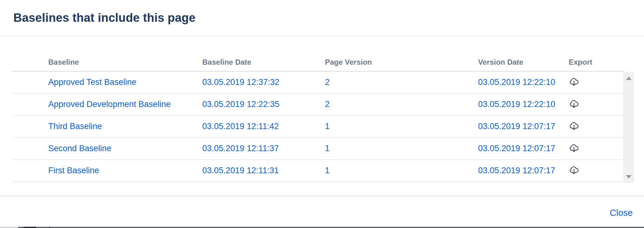 The image size is (644, 228). What do you see at coordinates (241, 82) in the screenshot?
I see `baseline-date-link: 03.05.2019 12:37:32` at bounding box center [241, 82].